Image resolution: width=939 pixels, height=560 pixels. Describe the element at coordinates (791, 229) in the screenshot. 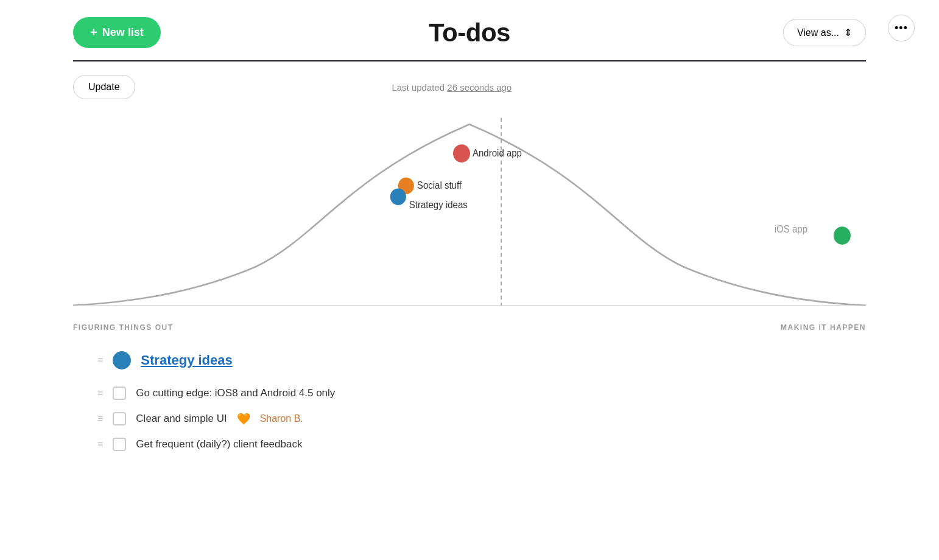

I see `svg-text: iOS app` at that location.